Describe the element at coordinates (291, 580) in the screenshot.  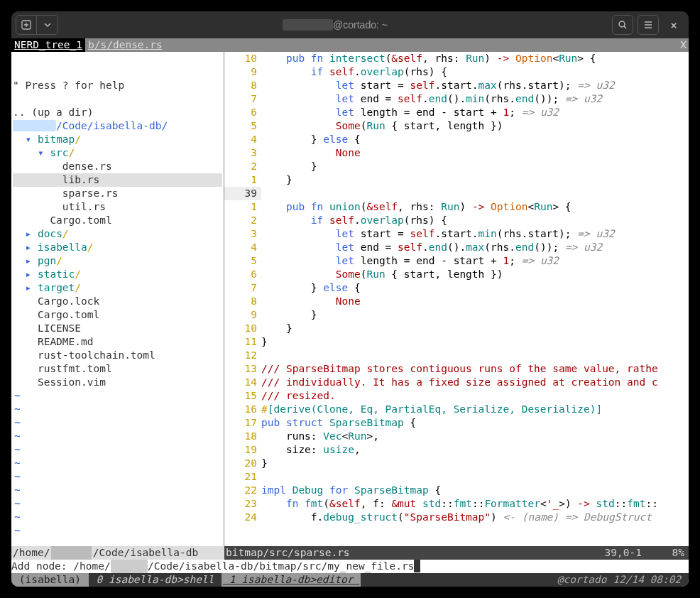
I see `tmux-window-1: 1 isabella-db>editor` at that location.